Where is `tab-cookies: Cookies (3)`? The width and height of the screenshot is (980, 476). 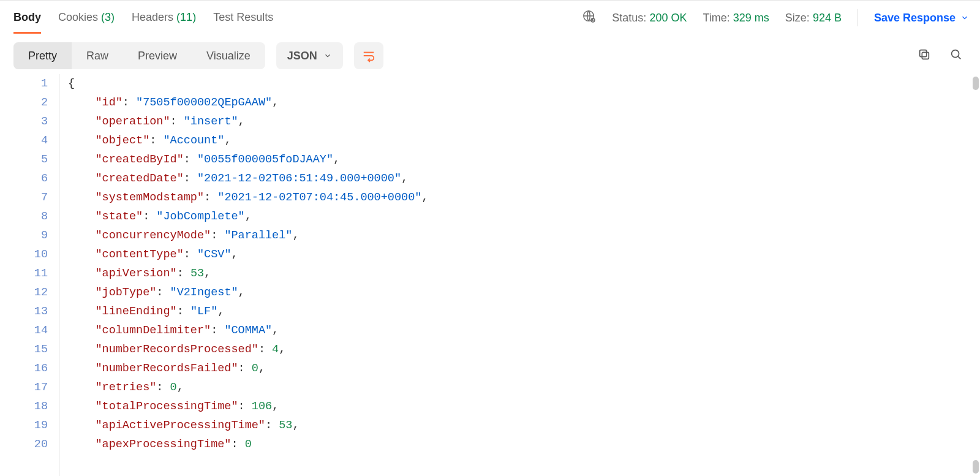
tab-cookies: Cookies (3) is located at coordinates (86, 18).